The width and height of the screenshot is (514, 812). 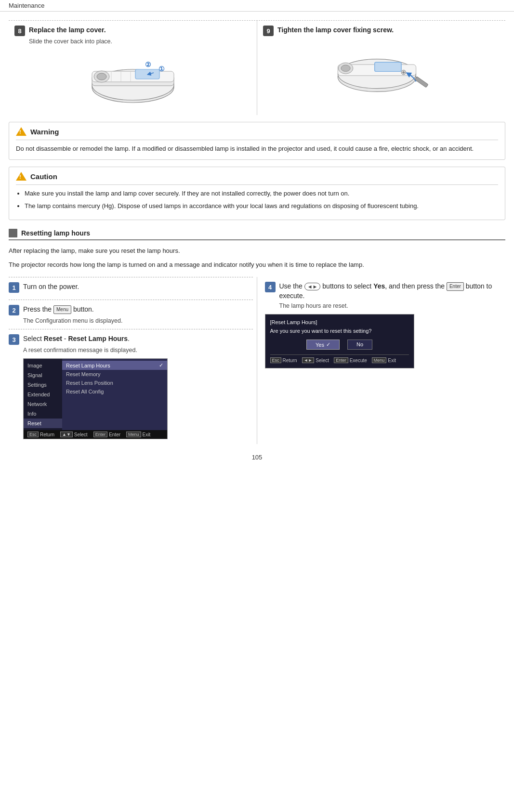 What do you see at coordinates (20, 31) in the screenshot?
I see `step-8-num: 8` at bounding box center [20, 31].